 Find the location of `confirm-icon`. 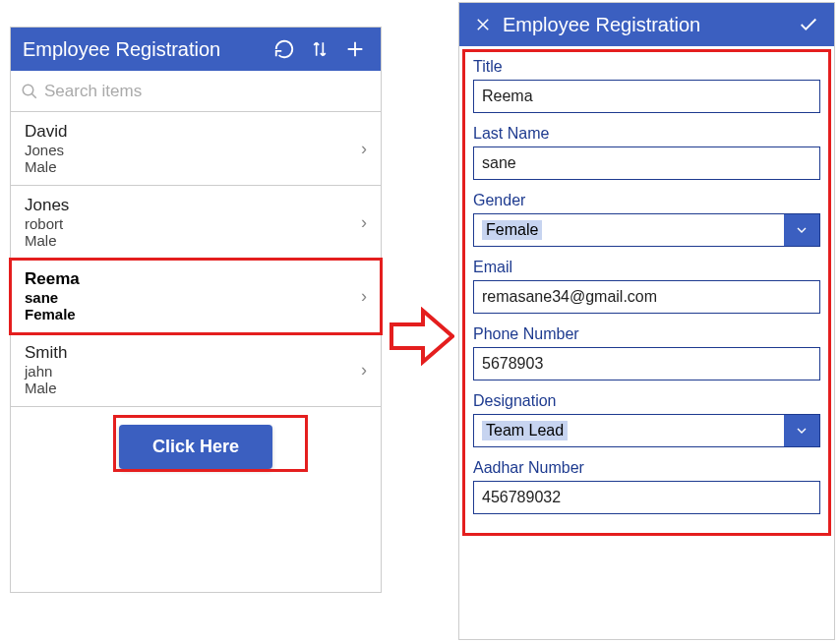

confirm-icon is located at coordinates (809, 25).